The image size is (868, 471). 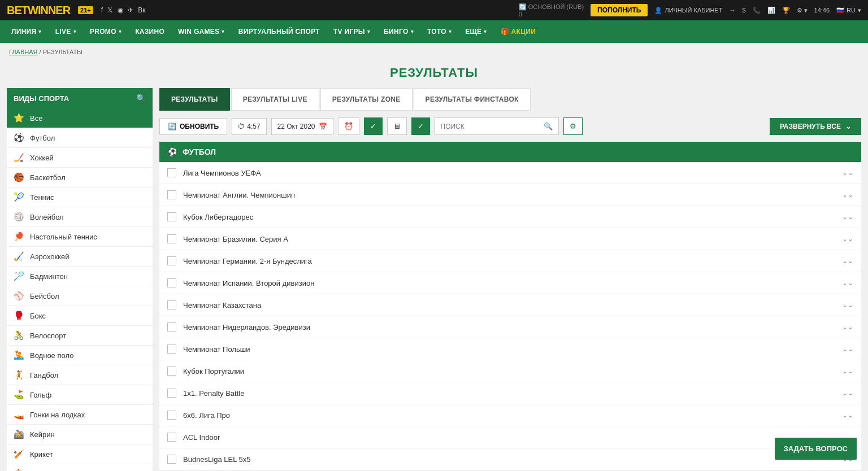 What do you see at coordinates (80, 395) in the screenshot?
I see `sidebar-item-golf: ⛳ Гольф` at bounding box center [80, 395].